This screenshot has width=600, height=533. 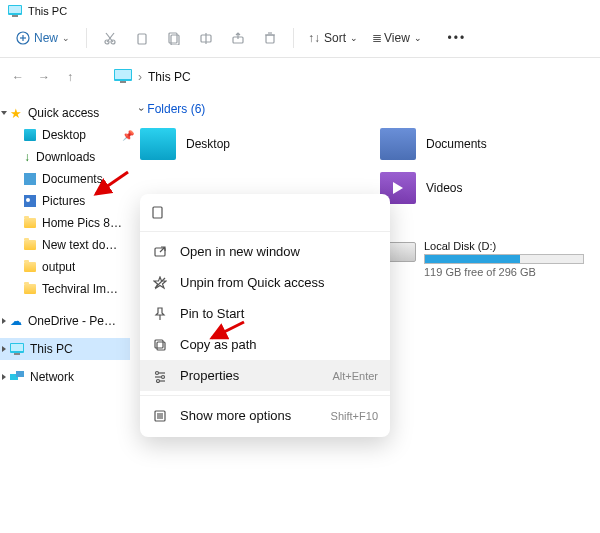 What do you see at coordinates (16, 114) in the screenshot?
I see `star-icon: ★` at bounding box center [16, 114].